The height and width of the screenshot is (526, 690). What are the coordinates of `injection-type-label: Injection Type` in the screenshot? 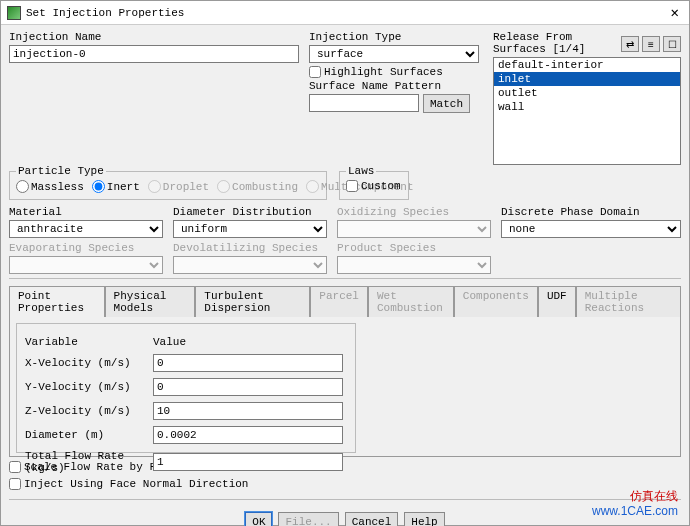 It's located at (394, 37).